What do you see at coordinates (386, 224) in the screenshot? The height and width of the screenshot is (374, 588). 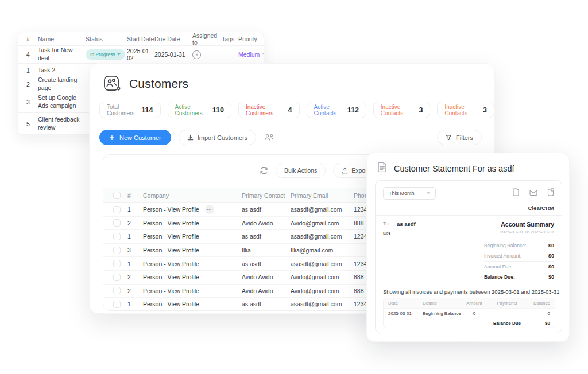 I see `to-label: To:` at bounding box center [386, 224].